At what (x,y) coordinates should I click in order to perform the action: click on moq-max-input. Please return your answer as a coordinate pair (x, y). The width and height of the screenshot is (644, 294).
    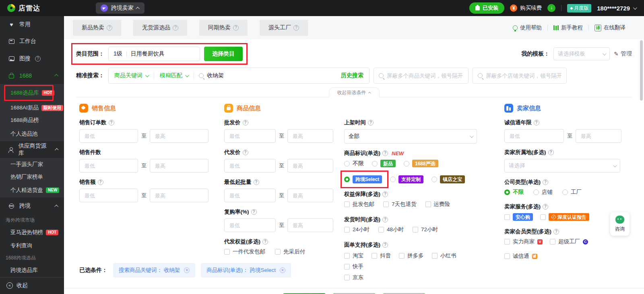
    Looking at the image, I should click on (310, 195).